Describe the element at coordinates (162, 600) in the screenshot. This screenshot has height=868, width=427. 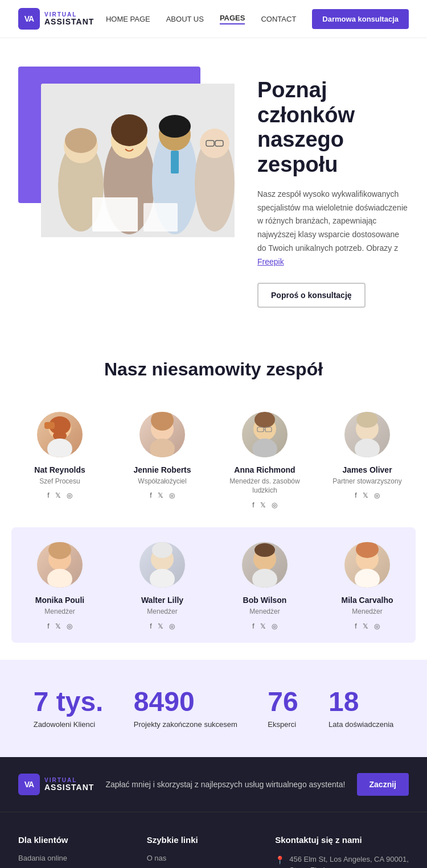
I see `name-walter: Walter Lilly` at that location.